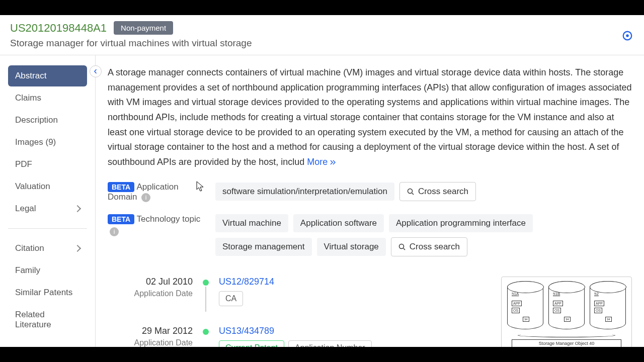 The image size is (644, 362). I want to click on nav-item: Valuation, so click(47, 187).